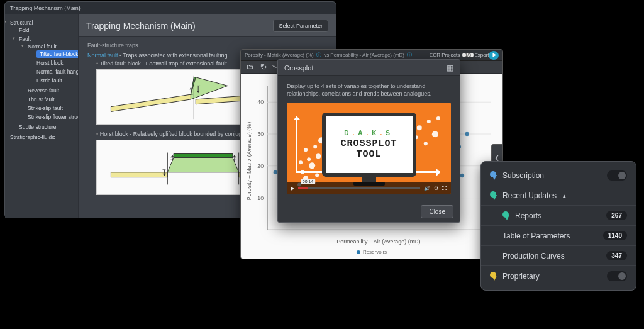 The width and height of the screenshot is (644, 329). What do you see at coordinates (50, 117) in the screenshot?
I see `tree-strike-slip-flower: Strike-slip flower structure` at bounding box center [50, 117].